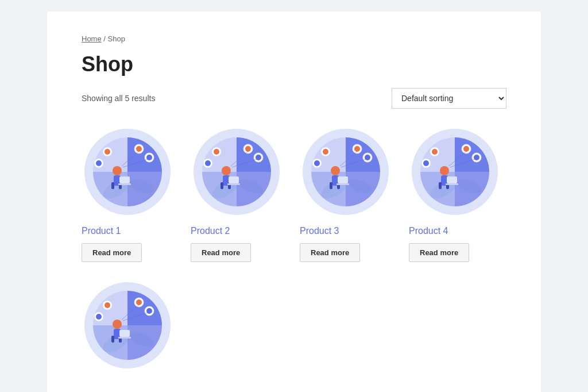  Describe the element at coordinates (458, 194) in the screenshot. I see `product-card-4: Product 4 Read more` at that location.